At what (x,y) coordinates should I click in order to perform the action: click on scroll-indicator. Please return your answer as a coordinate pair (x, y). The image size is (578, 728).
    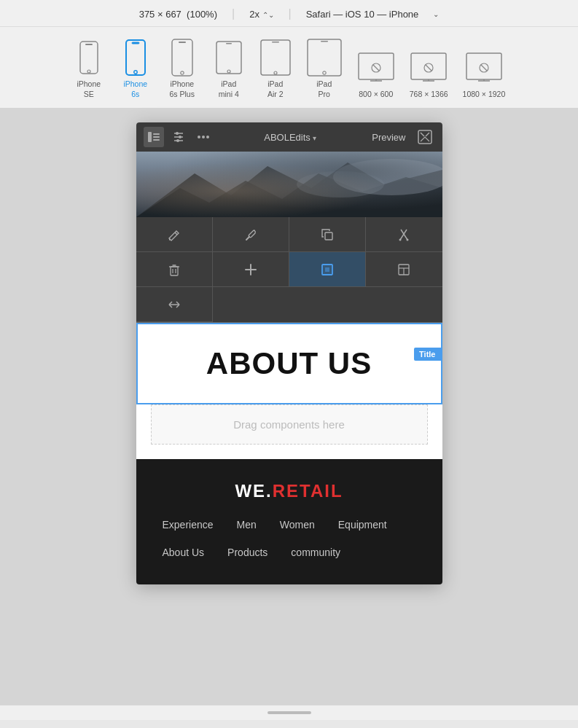
    Looking at the image, I should click on (289, 713).